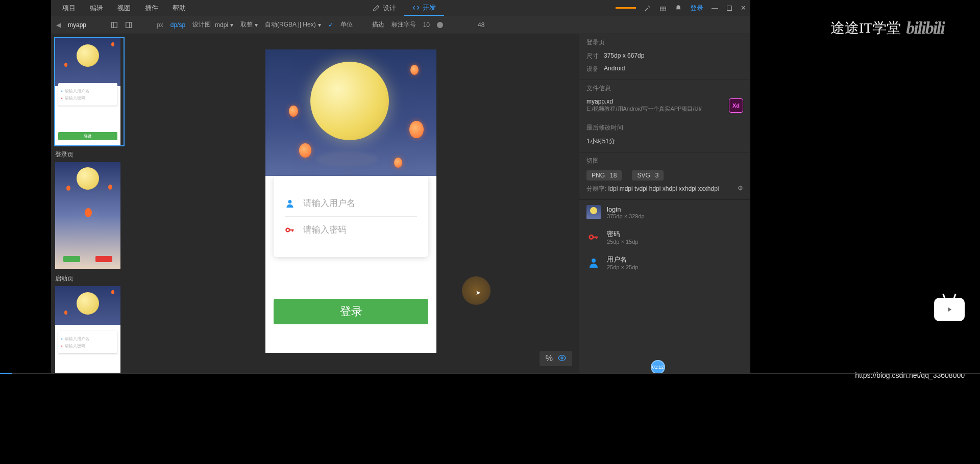 The image size is (980, 464). What do you see at coordinates (665, 90) in the screenshot?
I see `file-info-header: 文件信息` at bounding box center [665, 90].